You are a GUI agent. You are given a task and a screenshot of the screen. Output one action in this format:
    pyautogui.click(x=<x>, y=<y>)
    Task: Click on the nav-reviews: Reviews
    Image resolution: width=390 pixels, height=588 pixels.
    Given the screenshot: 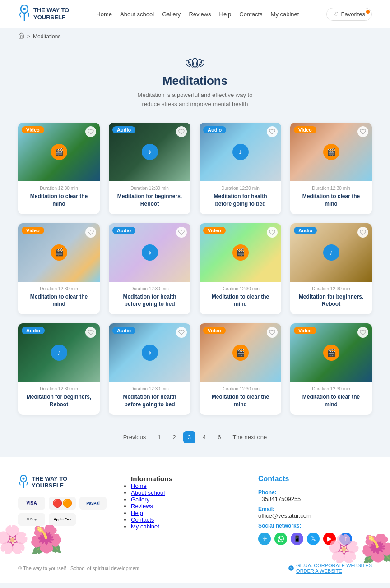 What is the action you would take?
    pyautogui.click(x=200, y=14)
    